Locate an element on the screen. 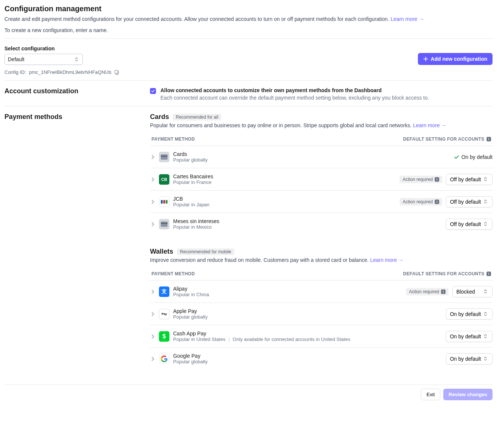  review-changes-button: Review changes is located at coordinates (468, 395).